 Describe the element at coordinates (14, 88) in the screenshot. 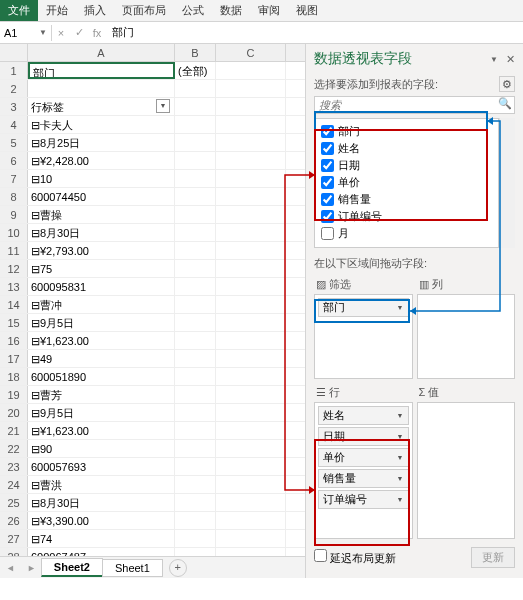

I see `row-header: 2` at that location.